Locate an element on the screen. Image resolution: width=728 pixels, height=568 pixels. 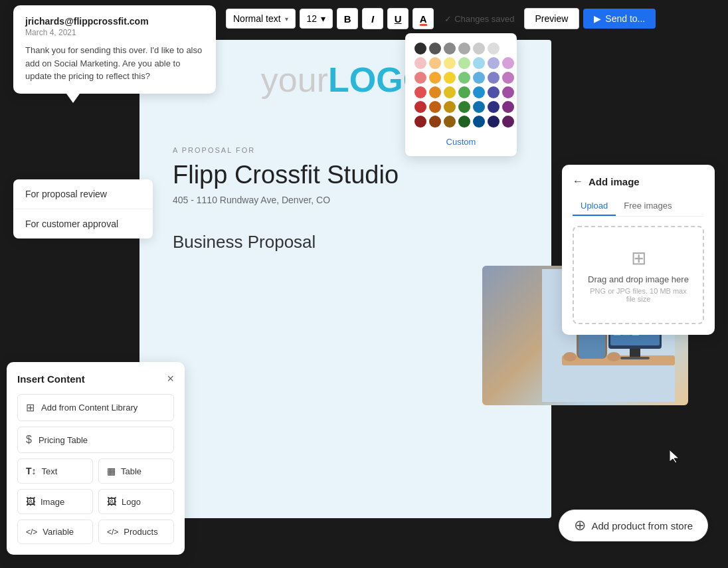
insert-logo-button: 🖼 Logo is located at coordinates (136, 502).